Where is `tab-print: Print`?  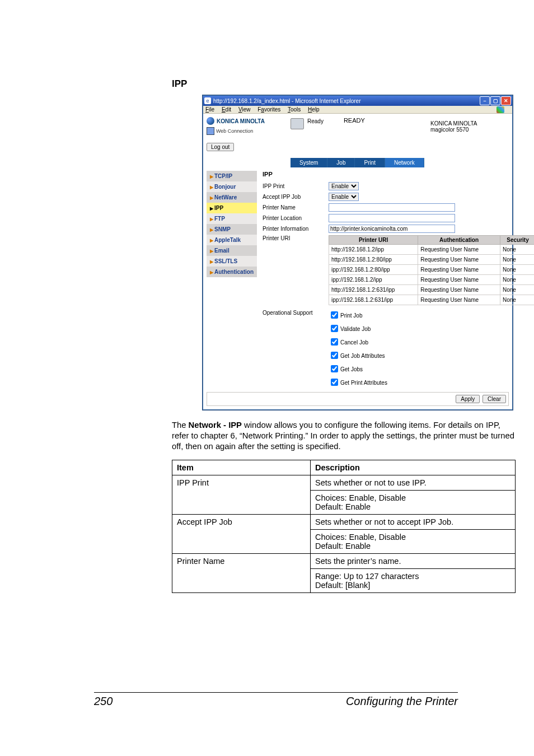
tab-print: Print is located at coordinates (370, 162).